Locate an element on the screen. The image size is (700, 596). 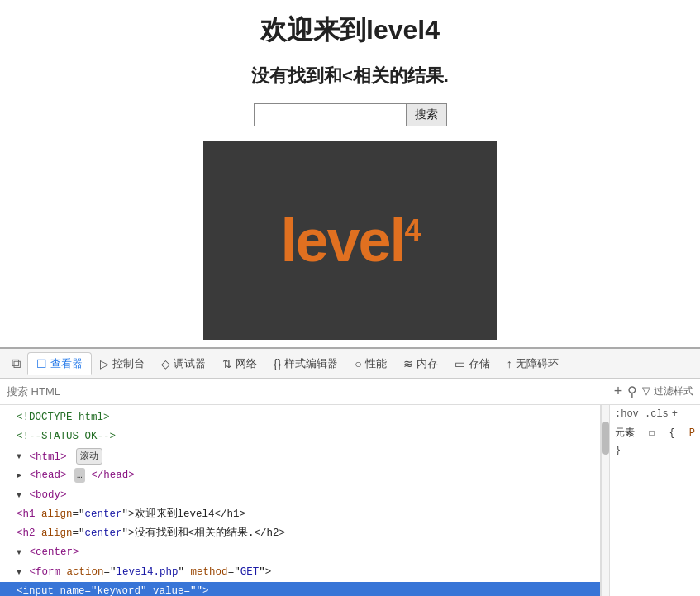
styles-closing-brace: } is located at coordinates (655, 451).